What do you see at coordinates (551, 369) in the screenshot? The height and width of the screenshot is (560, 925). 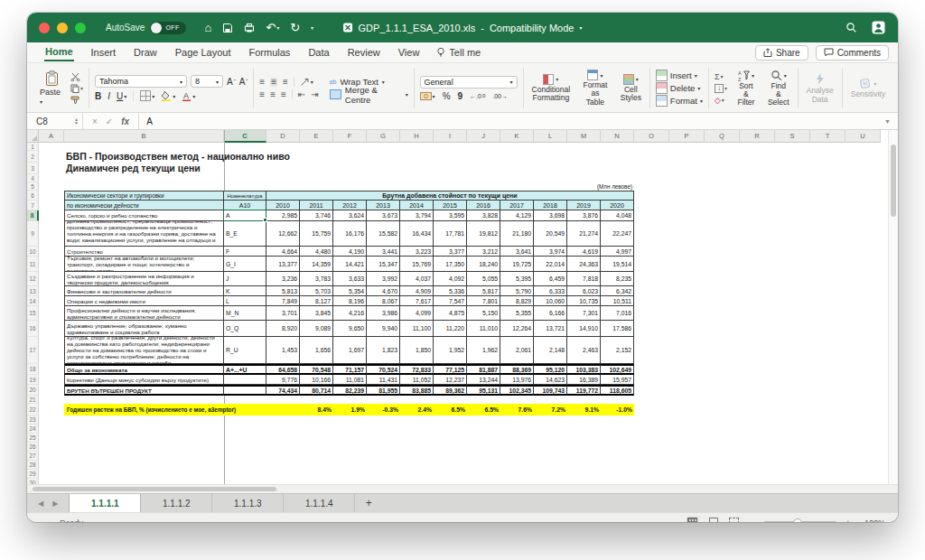 I see `value-r18-2018: 95,120` at bounding box center [551, 369].